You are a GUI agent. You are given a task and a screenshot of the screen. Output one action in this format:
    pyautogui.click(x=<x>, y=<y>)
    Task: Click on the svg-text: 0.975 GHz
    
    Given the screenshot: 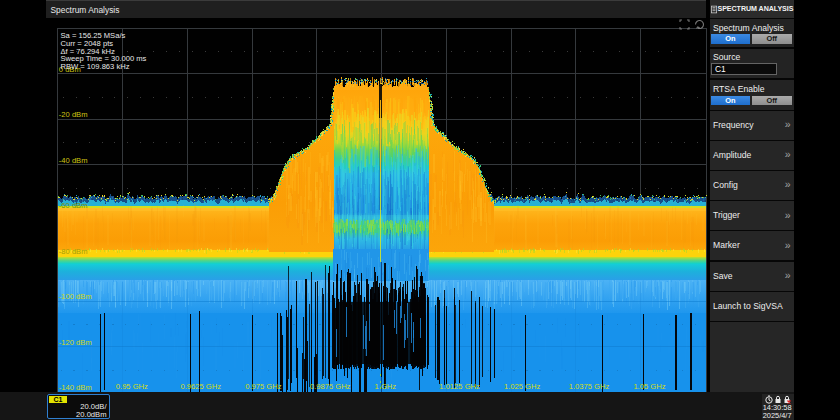 What is the action you would take?
    pyautogui.click(x=264, y=386)
    